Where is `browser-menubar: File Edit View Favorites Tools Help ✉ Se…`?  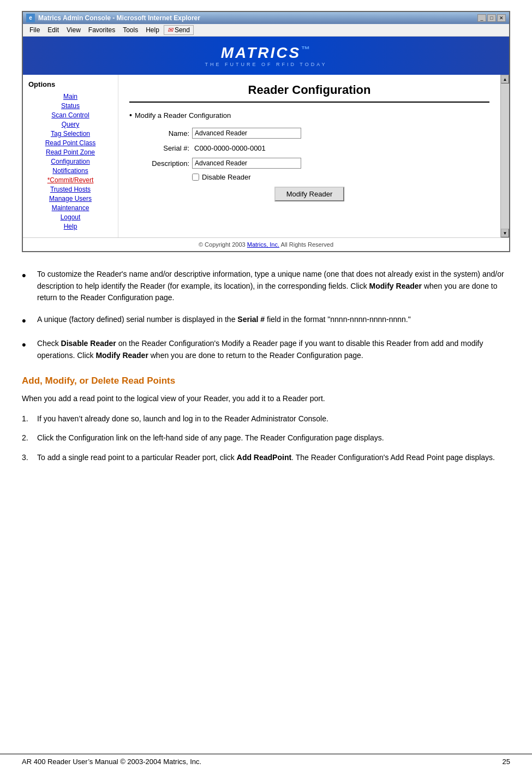 browser-menubar: File Edit View Favorites Tools Help ✉ Se… is located at coordinates (266, 31).